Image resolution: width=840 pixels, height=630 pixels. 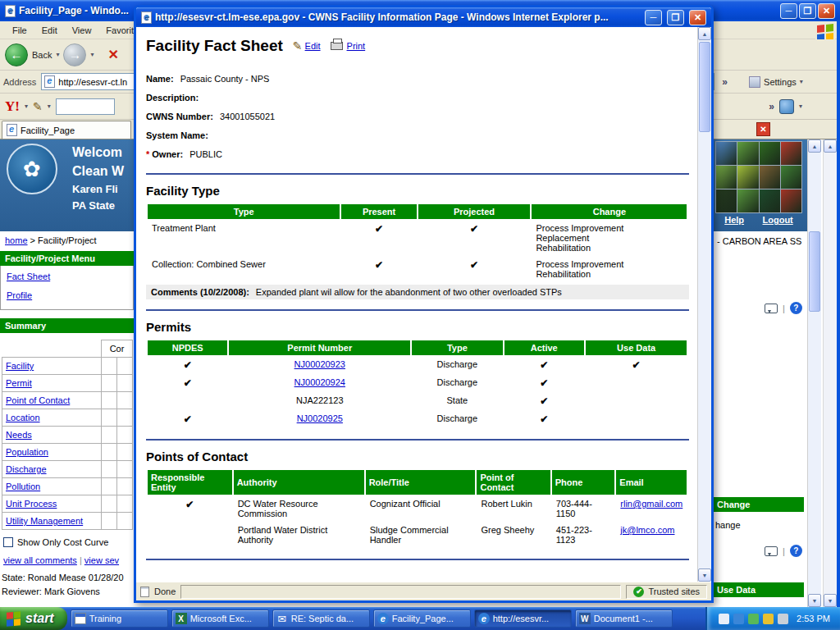 I want to click on view-all-comments-link: view all comments, so click(x=40, y=560).